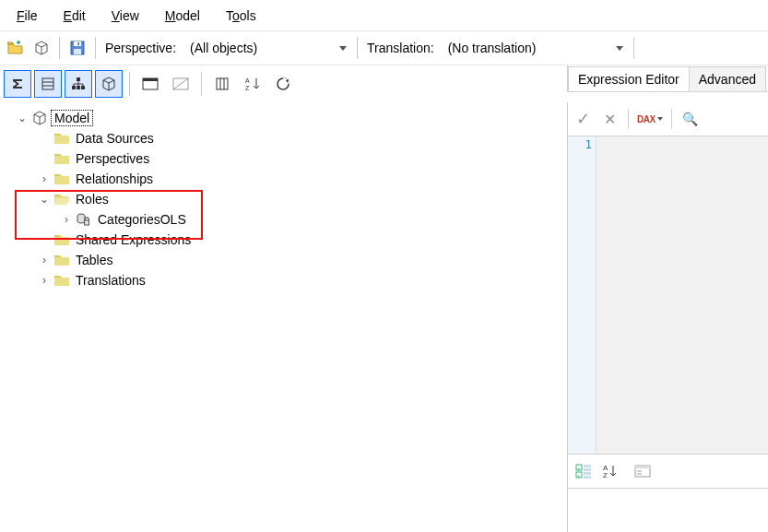 This screenshot has height=532, width=768. I want to click on tree-item-data-sources: › Data Sources, so click(288, 138).